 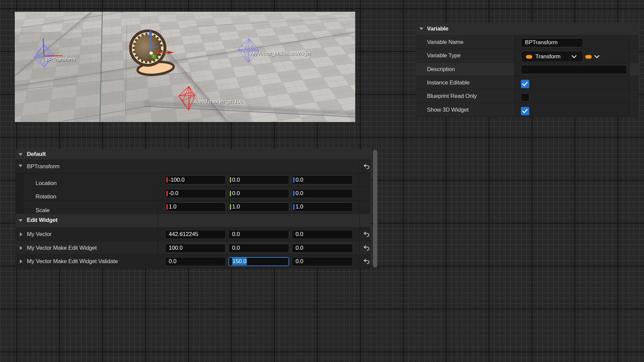 What do you see at coordinates (217, 101) in the screenshot?
I see `svg-text: Exceed max length:100` at bounding box center [217, 101].